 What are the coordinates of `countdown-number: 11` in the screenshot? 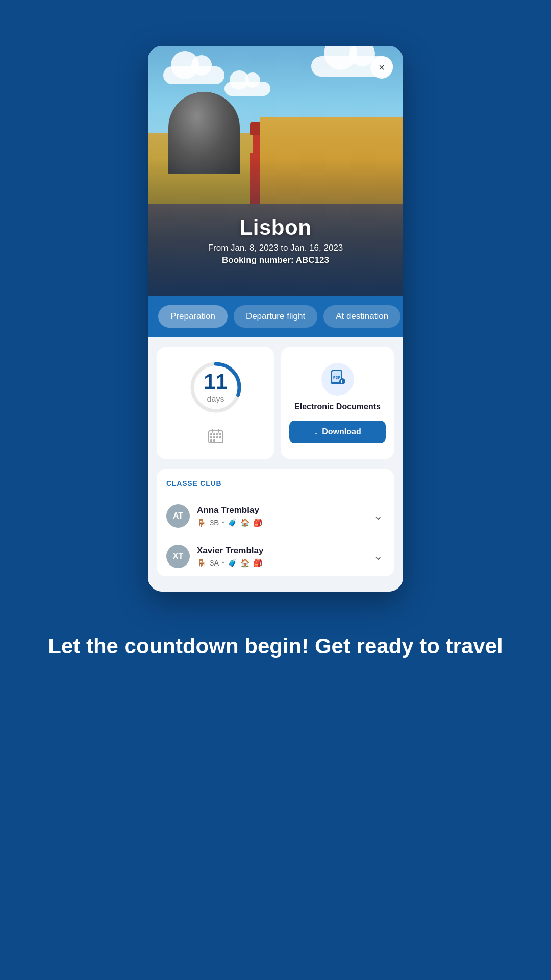 It's located at (215, 382).